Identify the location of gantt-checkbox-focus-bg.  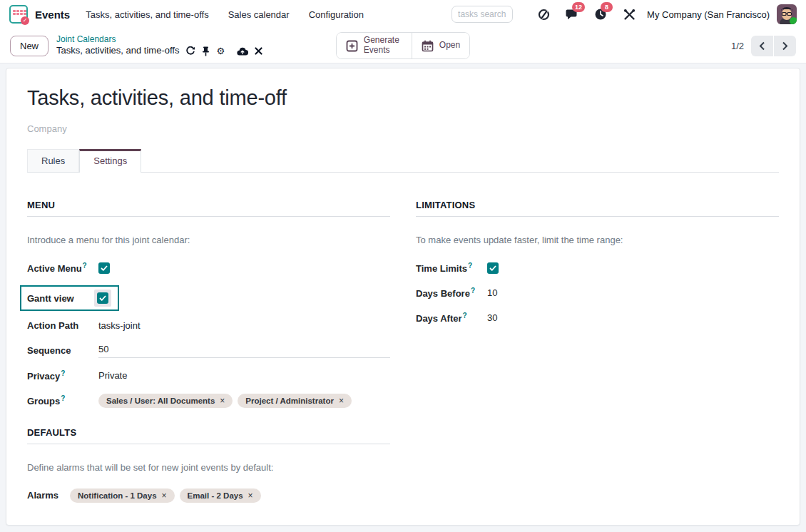
(103, 298).